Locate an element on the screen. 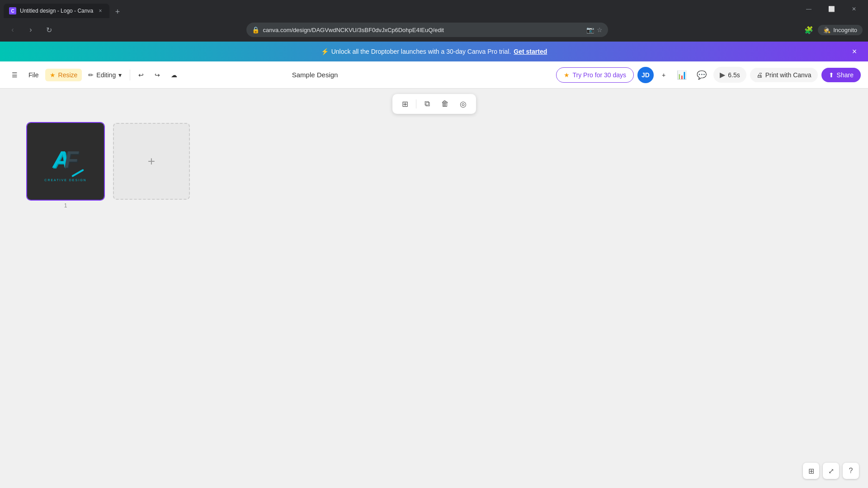 The image size is (868, 488). cloud-icon: ☁ is located at coordinates (174, 75).